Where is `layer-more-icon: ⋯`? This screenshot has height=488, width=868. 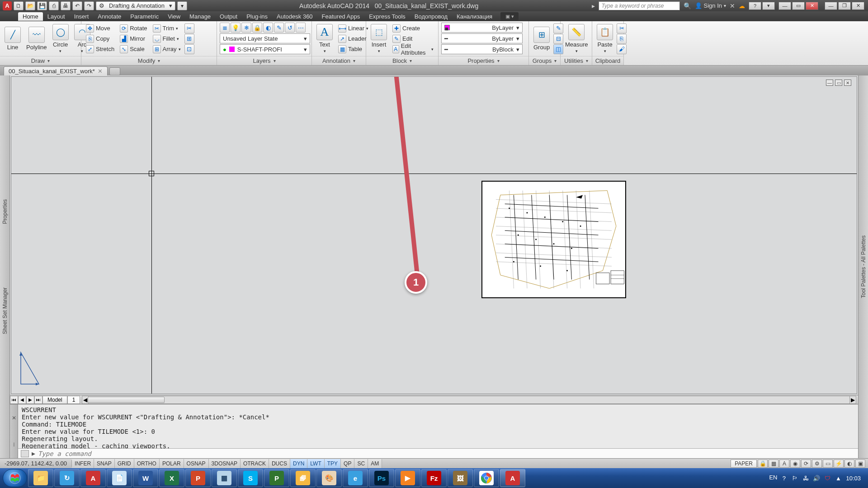
layer-more-icon: ⋯ is located at coordinates (301, 28).